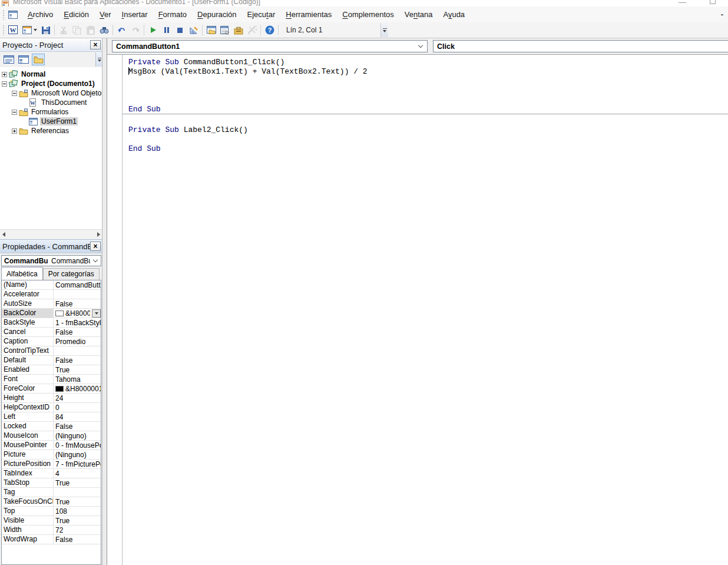 This screenshot has width=728, height=565. Describe the element at coordinates (51, 493) in the screenshot. I see `property-row: Tag` at that location.